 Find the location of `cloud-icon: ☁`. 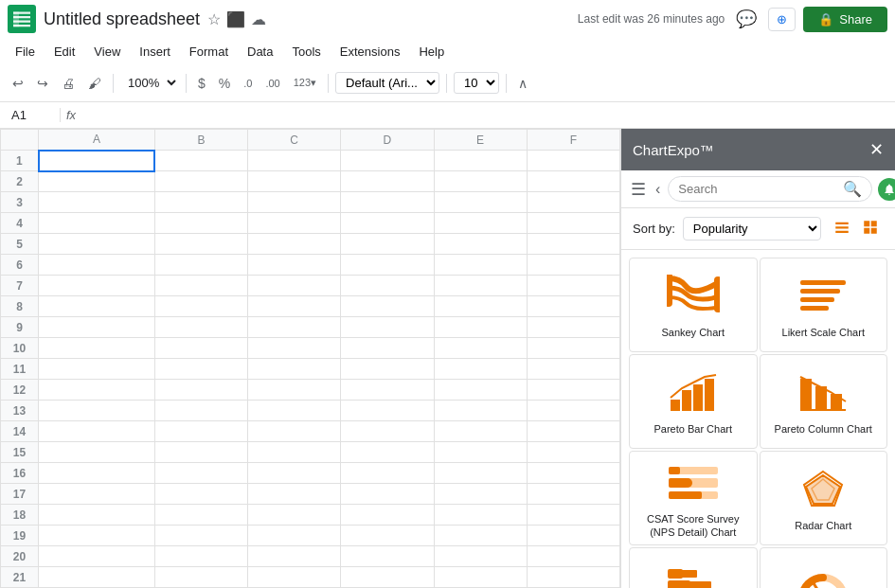

cloud-icon: ☁ is located at coordinates (259, 19).